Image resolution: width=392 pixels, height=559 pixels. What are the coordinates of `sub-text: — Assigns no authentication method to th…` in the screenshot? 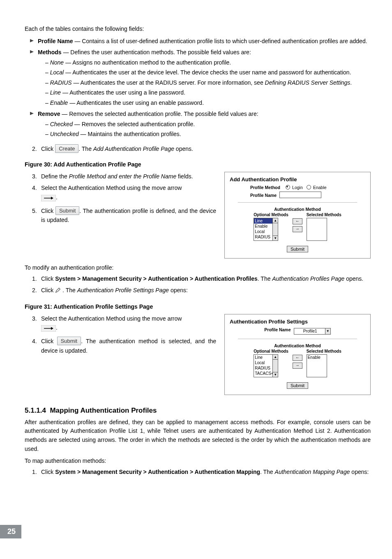 It's located at (147, 62).